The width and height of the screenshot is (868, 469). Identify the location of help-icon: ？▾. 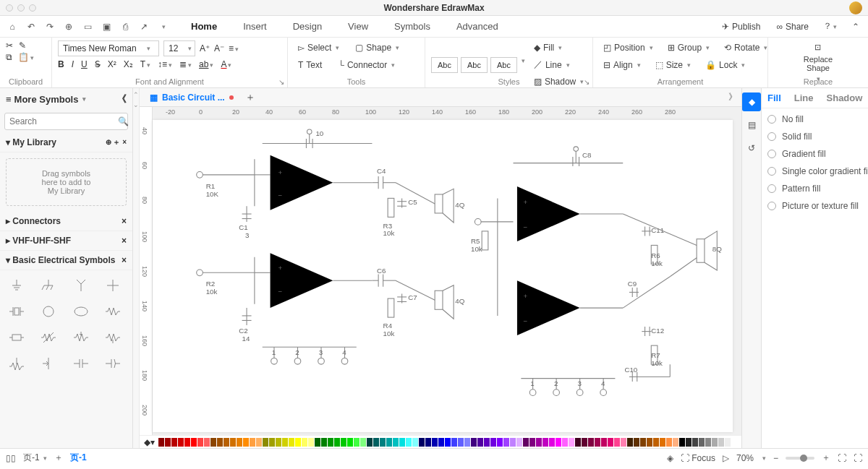
(830, 27).